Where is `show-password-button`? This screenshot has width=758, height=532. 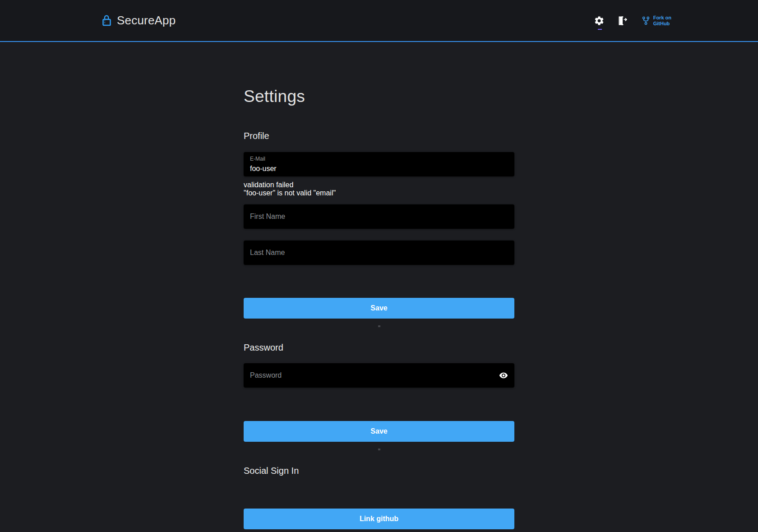
show-password-button is located at coordinates (504, 375).